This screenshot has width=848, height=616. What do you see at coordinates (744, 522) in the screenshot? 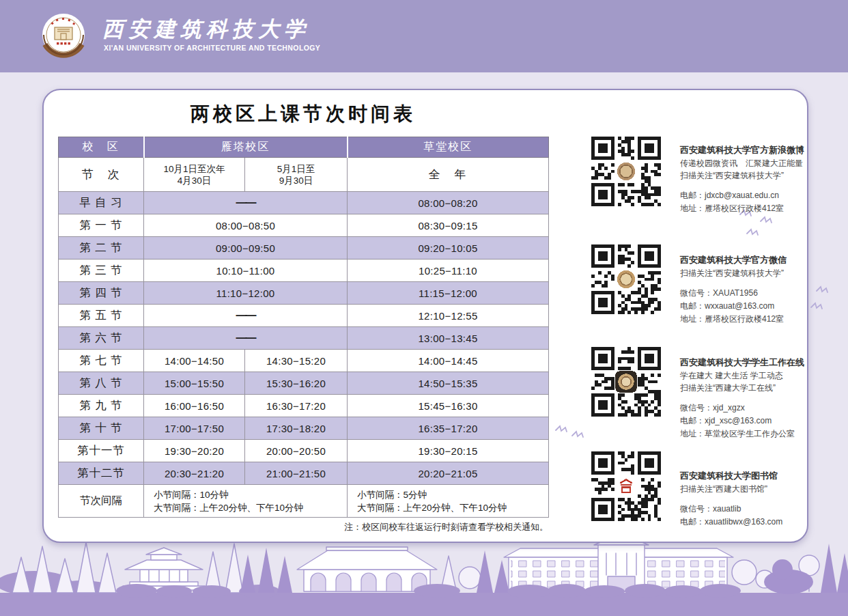
I see `qr-contact-line: 电邮：xauatlibwx@163.com` at bounding box center [744, 522].